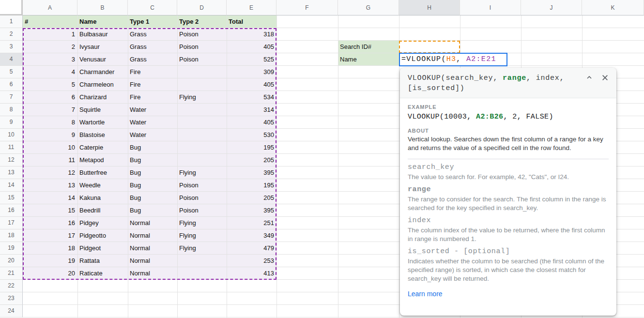 This screenshot has width=644, height=318. Describe the element at coordinates (508, 107) in the screenshot. I see `example-label: EXAMPLE` at that location.